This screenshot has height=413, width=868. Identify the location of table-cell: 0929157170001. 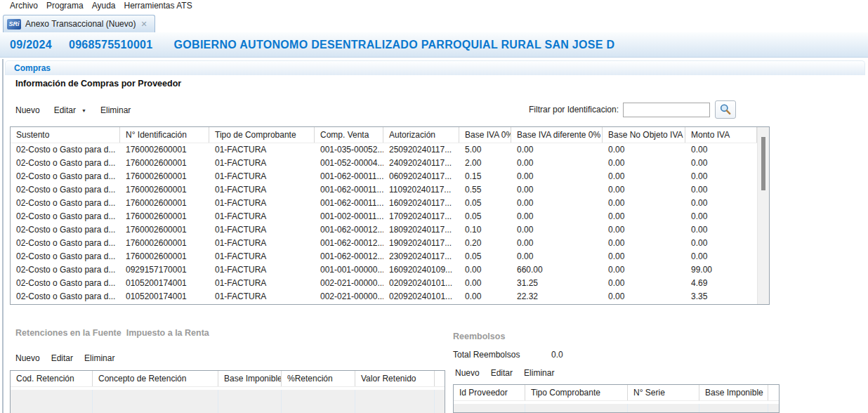
(164, 270).